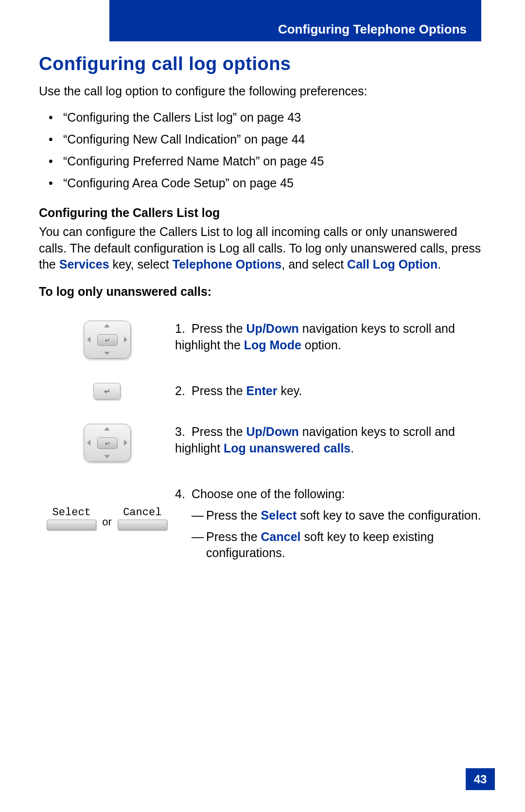 The image size is (525, 812). Describe the element at coordinates (262, 118) in the screenshot. I see `bullet-item: “Configuring the Callers List log” on pa…` at that location.